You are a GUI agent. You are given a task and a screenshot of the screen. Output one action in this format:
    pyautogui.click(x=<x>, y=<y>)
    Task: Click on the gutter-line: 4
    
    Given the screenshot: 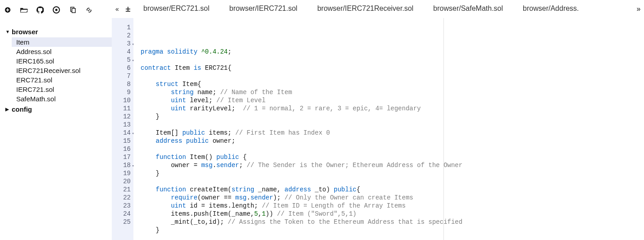 What is the action you would take?
    pyautogui.click(x=123, y=52)
    